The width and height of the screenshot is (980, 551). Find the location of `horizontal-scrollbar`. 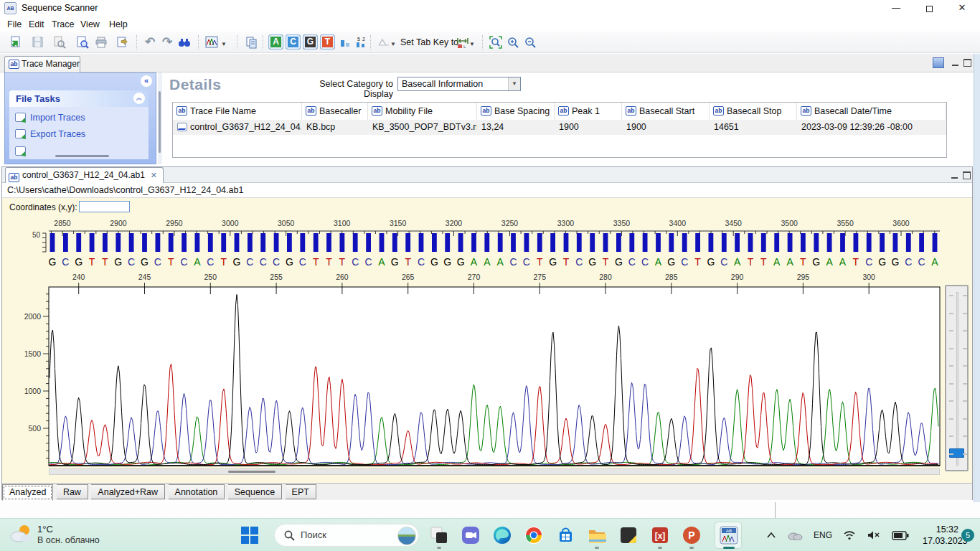

horizontal-scrollbar is located at coordinates (494, 472).